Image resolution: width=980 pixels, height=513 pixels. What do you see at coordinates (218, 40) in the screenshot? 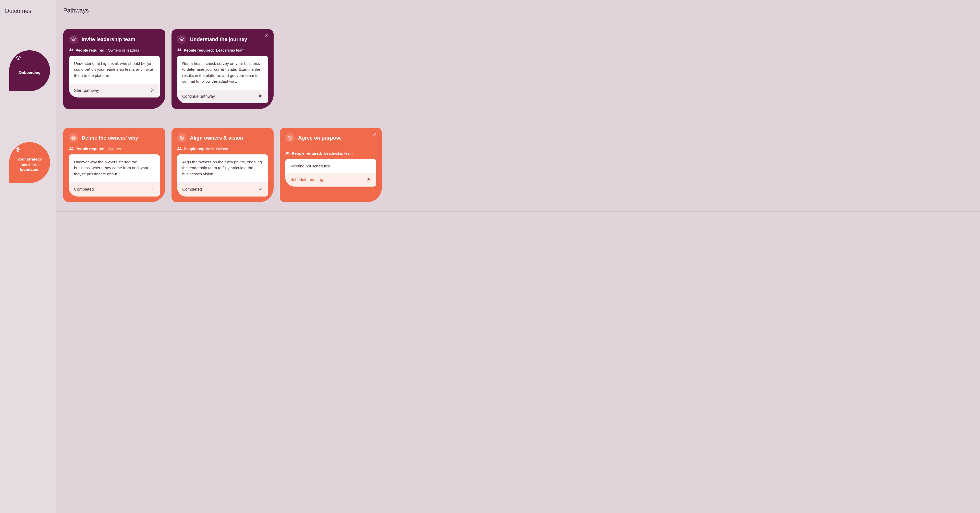
I see `card-title: Understand the journey` at bounding box center [218, 40].